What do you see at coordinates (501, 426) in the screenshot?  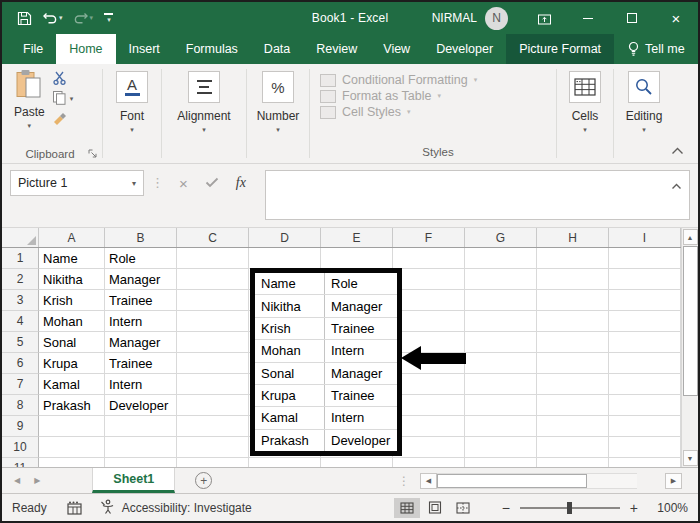 I see `cell-G9` at bounding box center [501, 426].